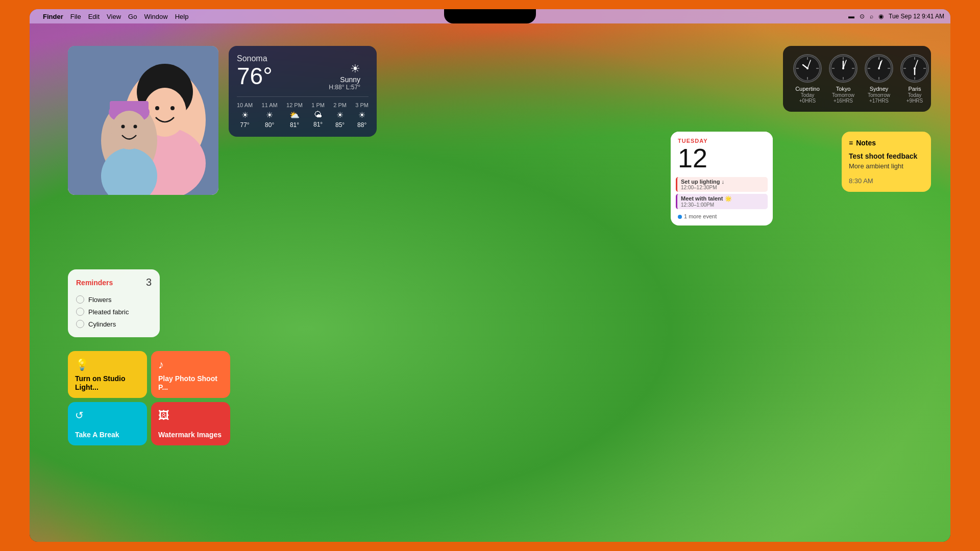 This screenshot has height=551, width=980. I want to click on clock-tokyo-offset: +16HRS, so click(843, 101).